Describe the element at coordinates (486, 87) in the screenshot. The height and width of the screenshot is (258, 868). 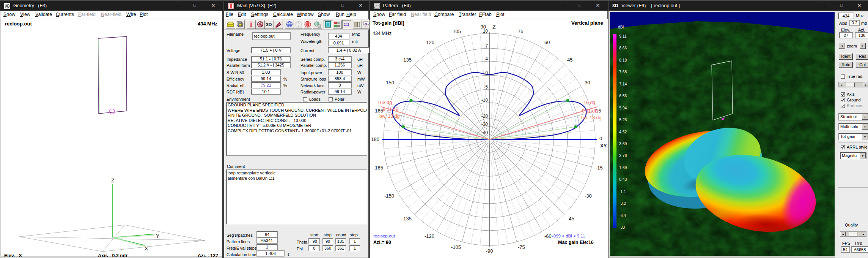
I see `svg-text: -5` at that location.